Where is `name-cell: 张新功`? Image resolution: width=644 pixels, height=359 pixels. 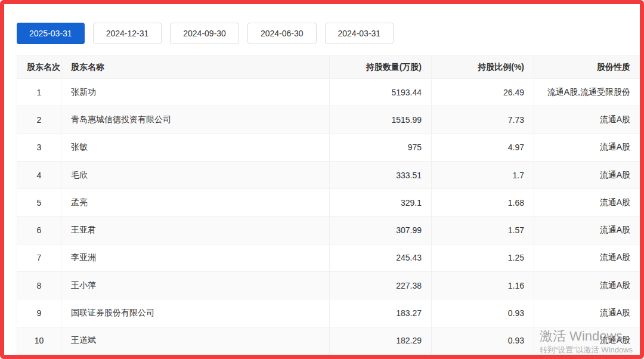 name-cell: 张新功 is located at coordinates (196, 92).